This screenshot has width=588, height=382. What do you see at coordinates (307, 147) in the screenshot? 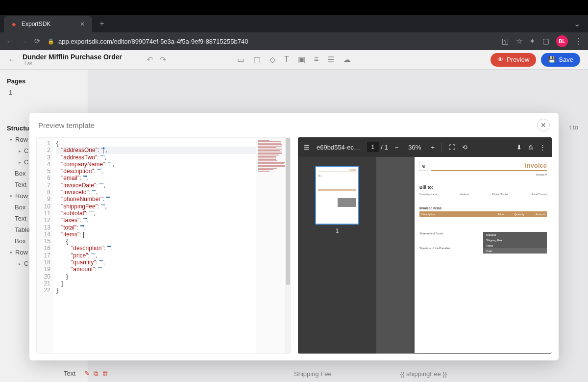
I see `pdf-menu-icon: ☰` at bounding box center [307, 147].